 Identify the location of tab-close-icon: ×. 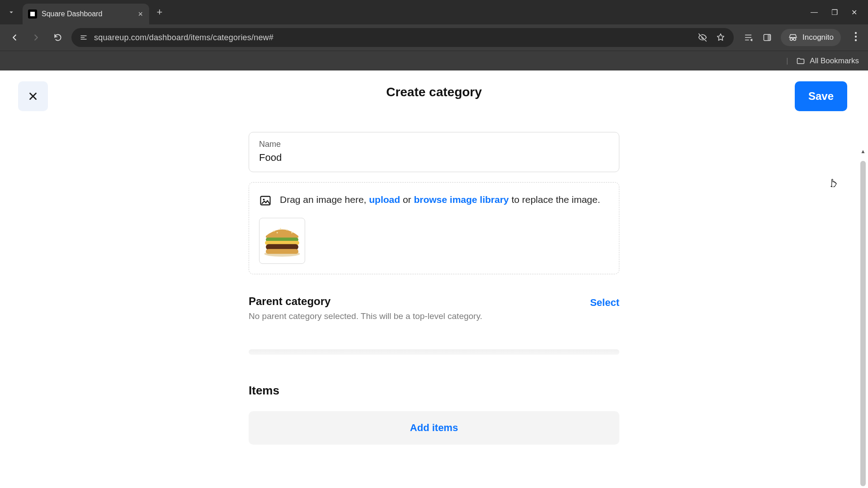
(140, 14).